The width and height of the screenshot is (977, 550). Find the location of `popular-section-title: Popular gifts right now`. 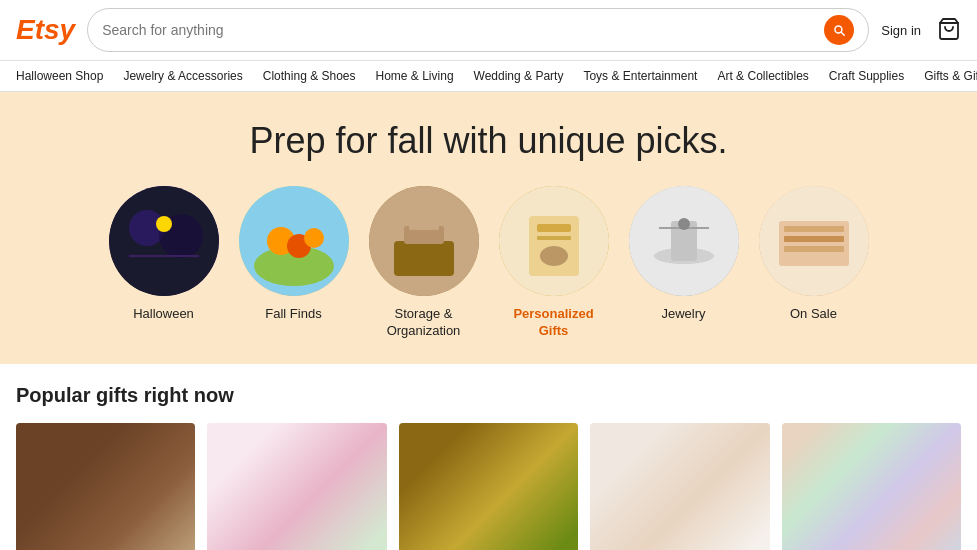

popular-section-title: Popular gifts right now is located at coordinates (488, 396).